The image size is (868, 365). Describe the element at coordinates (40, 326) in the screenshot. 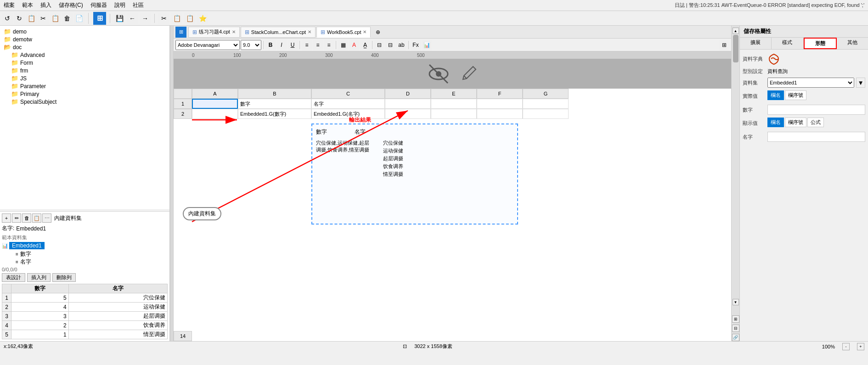

I see `cell-col1: 2` at that location.